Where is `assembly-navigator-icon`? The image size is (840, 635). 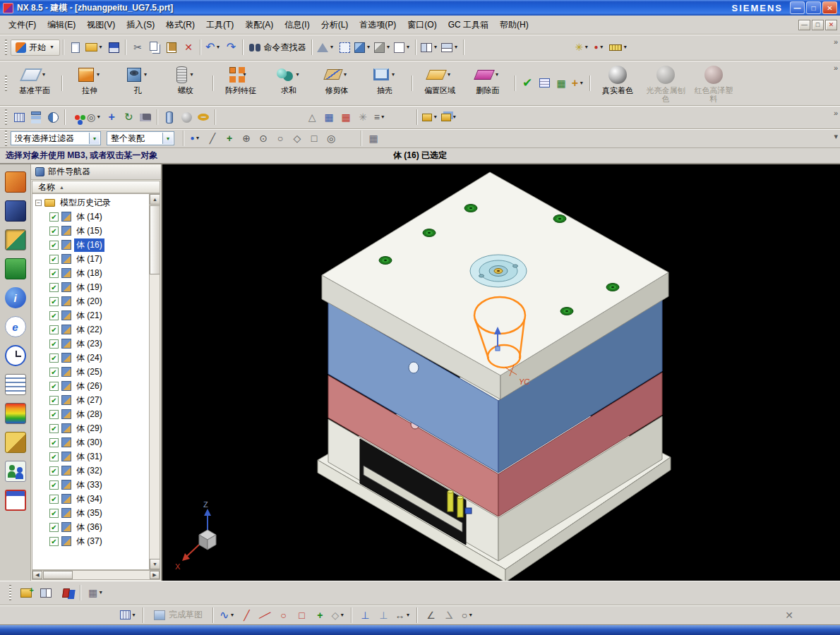
assembly-navigator-icon is located at coordinates (16, 182).